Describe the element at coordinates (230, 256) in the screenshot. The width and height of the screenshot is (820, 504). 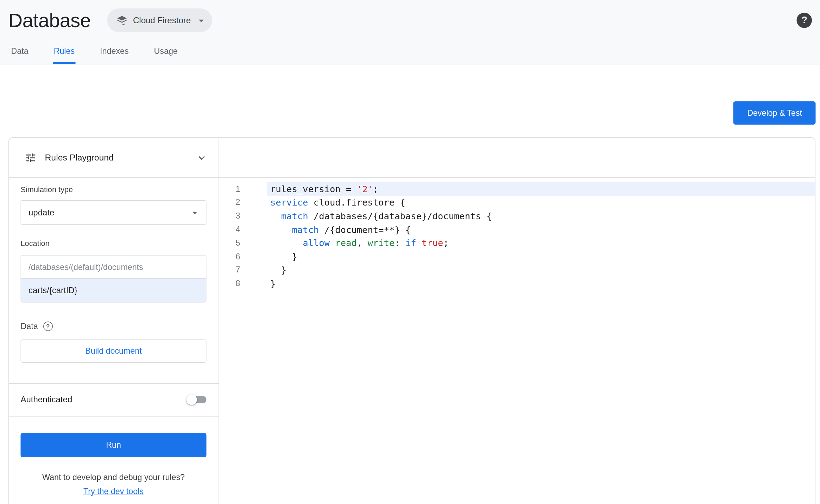
I see `line-number: 6` at that location.